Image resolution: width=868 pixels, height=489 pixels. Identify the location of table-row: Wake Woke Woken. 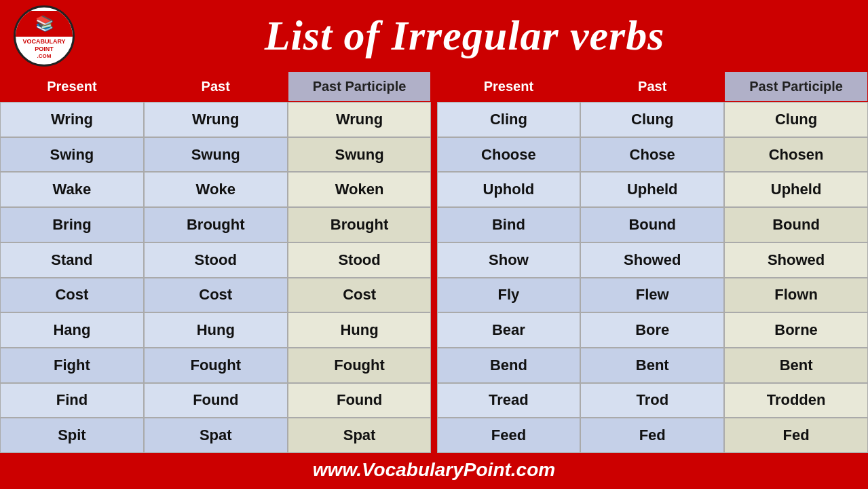
(216, 189).